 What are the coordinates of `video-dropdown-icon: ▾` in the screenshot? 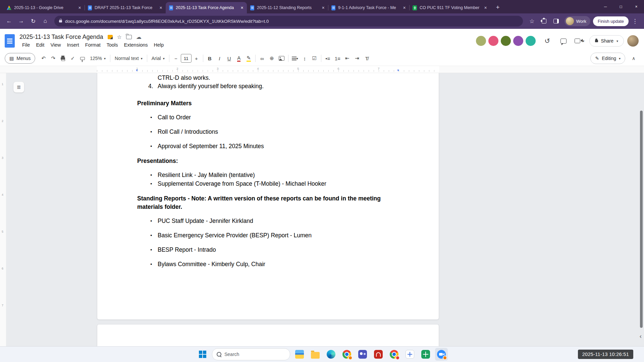 It's located at (584, 41).